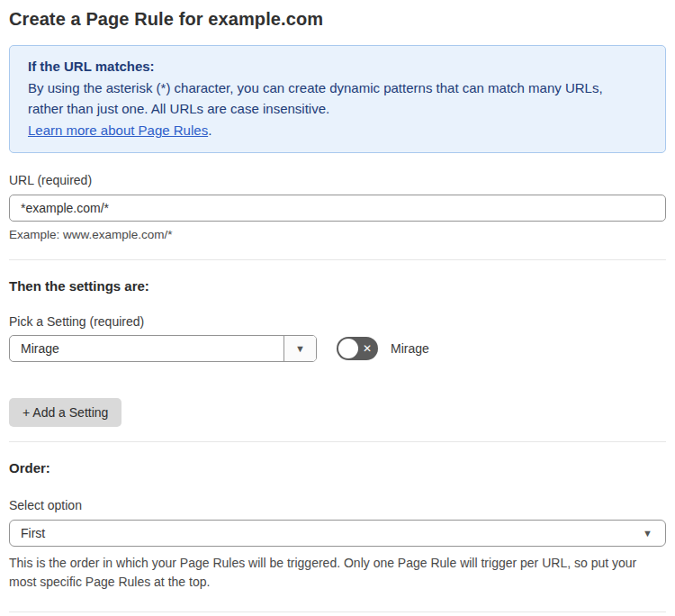  Describe the element at coordinates (338, 573) in the screenshot. I see `order-help-text: This is the order in which your Page Rul…` at that location.